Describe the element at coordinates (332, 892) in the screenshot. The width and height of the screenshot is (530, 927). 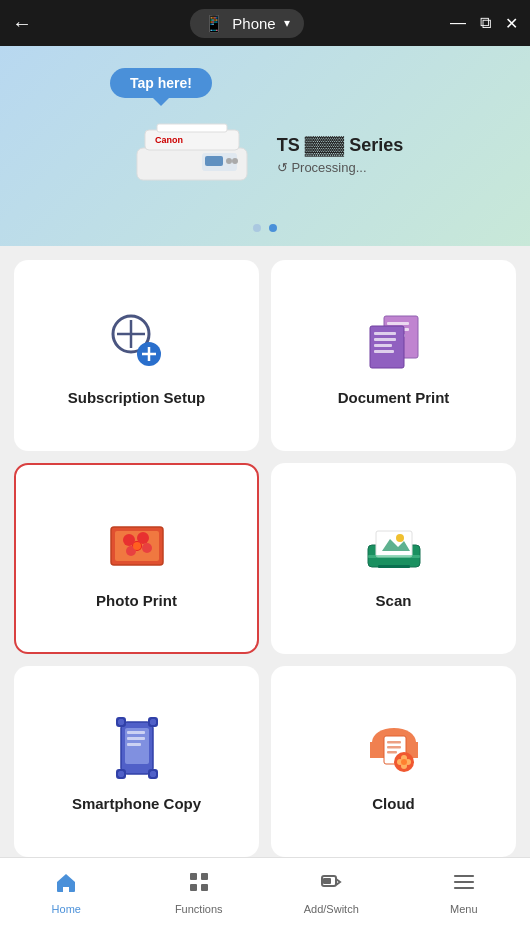
I see `nav-add-switch: Add/Switch` at that location.